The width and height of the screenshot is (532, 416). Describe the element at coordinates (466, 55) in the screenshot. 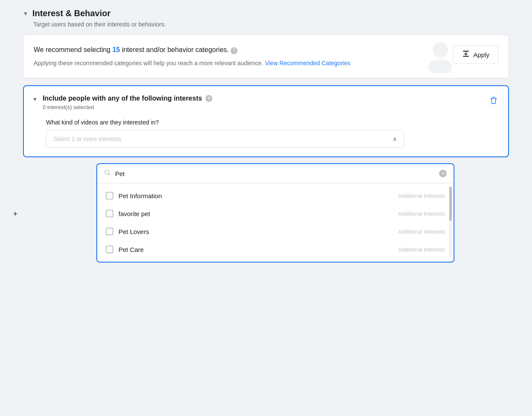

I see `apply-icon` at that location.